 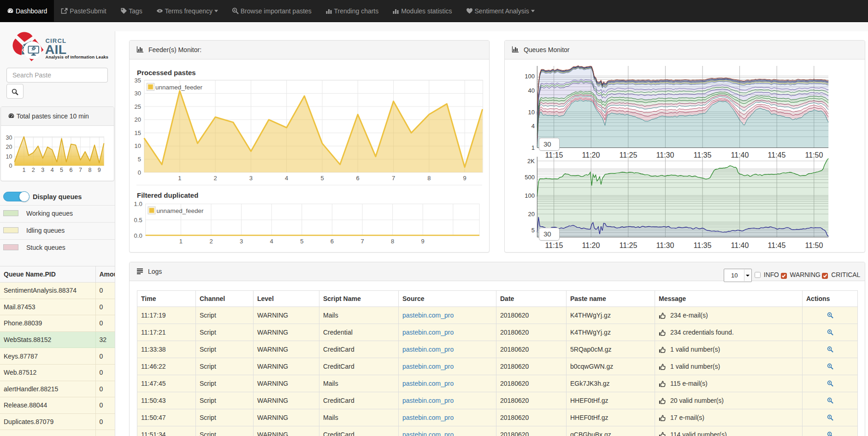 What do you see at coordinates (138, 107) in the screenshot?
I see `svg-text: 25` at bounding box center [138, 107].